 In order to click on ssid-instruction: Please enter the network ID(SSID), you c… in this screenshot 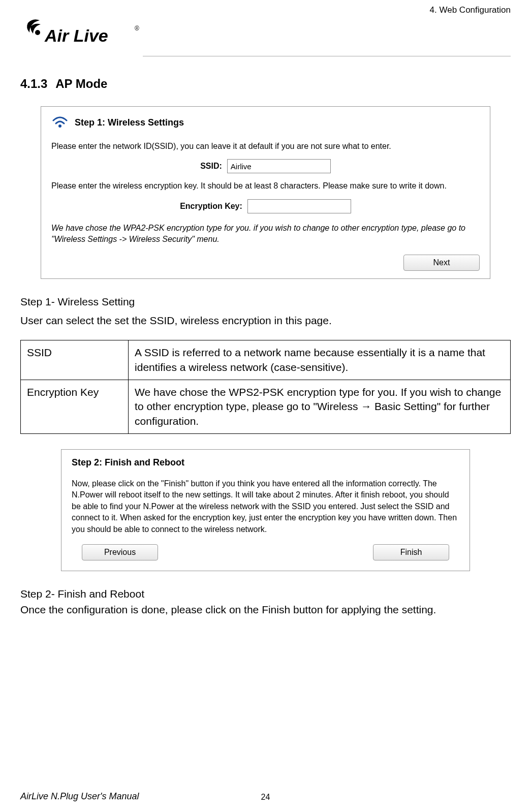, I will do `click(265, 146)`.